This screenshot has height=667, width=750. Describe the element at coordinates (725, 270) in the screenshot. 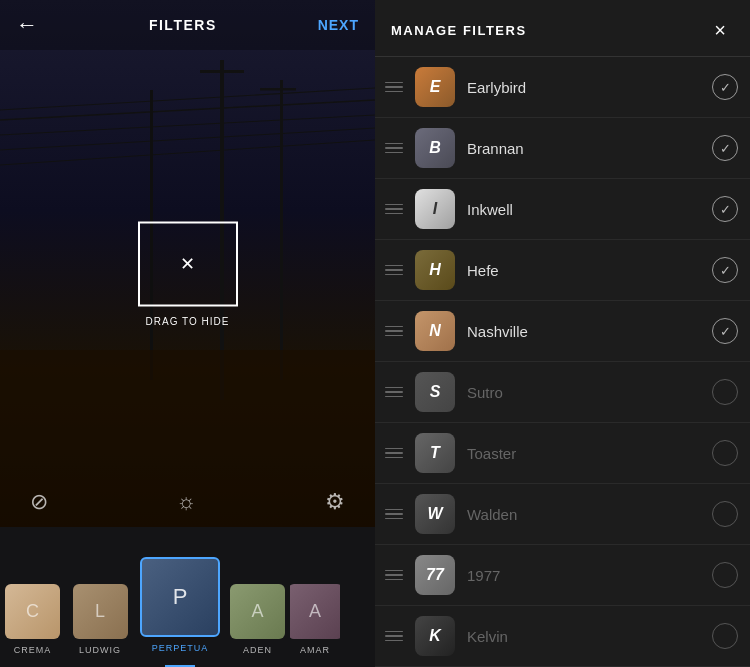

I see `filter-check-hefe` at that location.